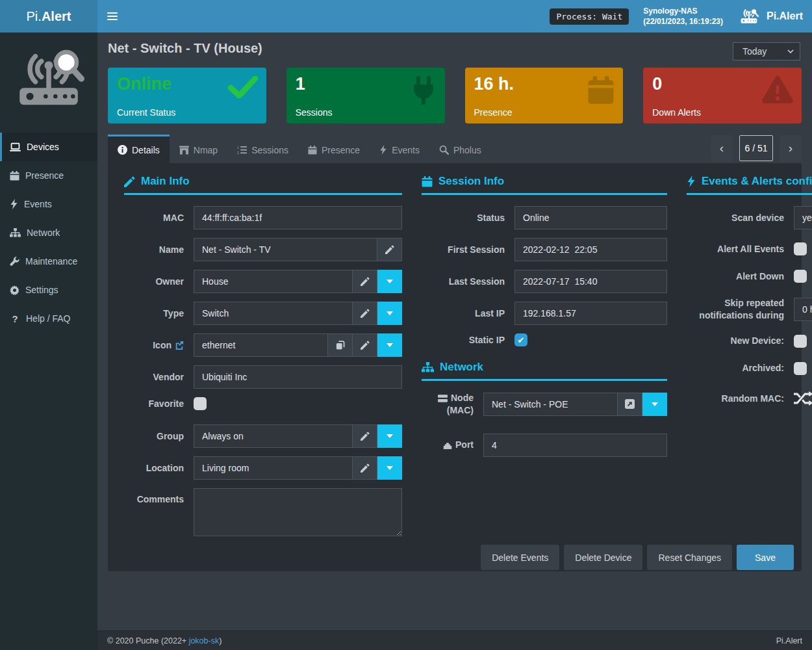 The image size is (812, 650). I want to click on tab-nmap: Nmap, so click(199, 149).